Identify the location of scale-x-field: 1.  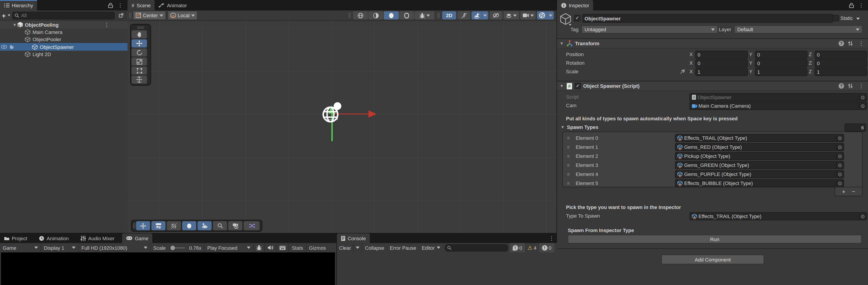
(721, 72).